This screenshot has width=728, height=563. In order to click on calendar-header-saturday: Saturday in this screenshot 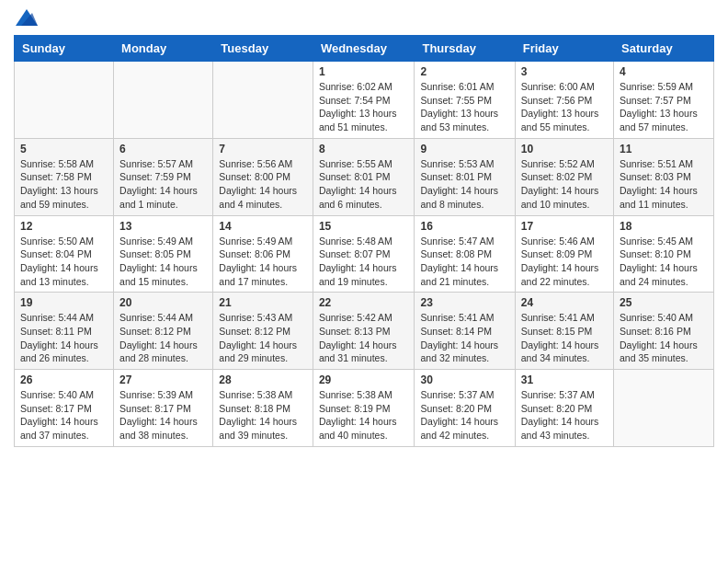, I will do `click(664, 49)`.